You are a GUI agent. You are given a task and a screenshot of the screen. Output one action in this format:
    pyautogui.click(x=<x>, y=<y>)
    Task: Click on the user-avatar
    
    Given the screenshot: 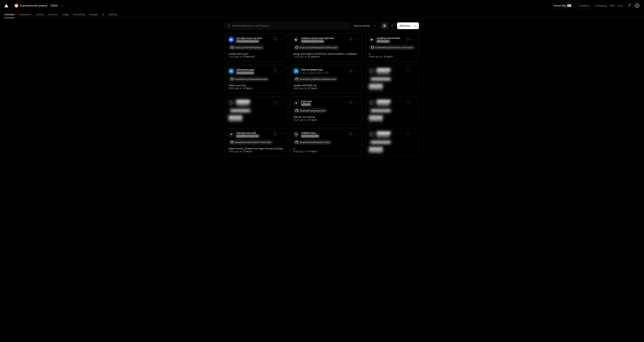 What is the action you would take?
    pyautogui.click(x=637, y=6)
    